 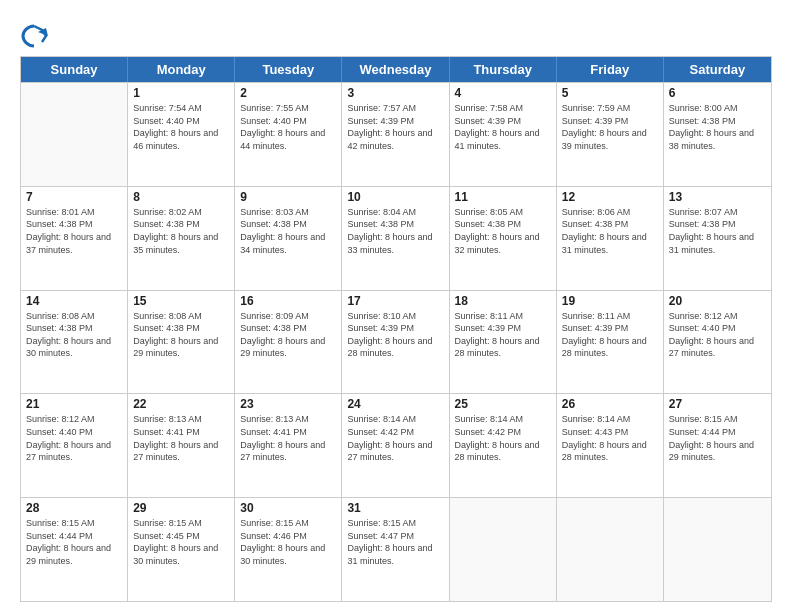 What do you see at coordinates (288, 342) in the screenshot?
I see `calendar-cell: 16Sunrise: 8:09 AM Sunset: 4:38 PM Dayli…` at bounding box center [288, 342].